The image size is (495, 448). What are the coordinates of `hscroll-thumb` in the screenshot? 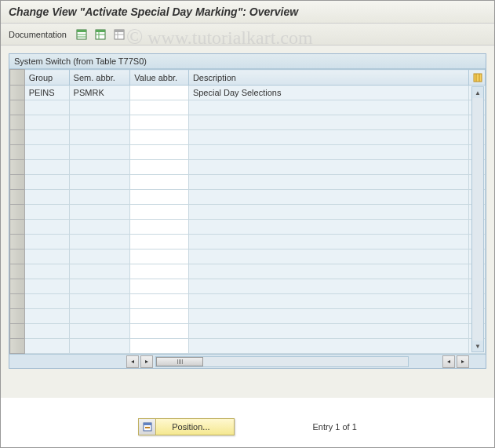 It's located at (180, 362).